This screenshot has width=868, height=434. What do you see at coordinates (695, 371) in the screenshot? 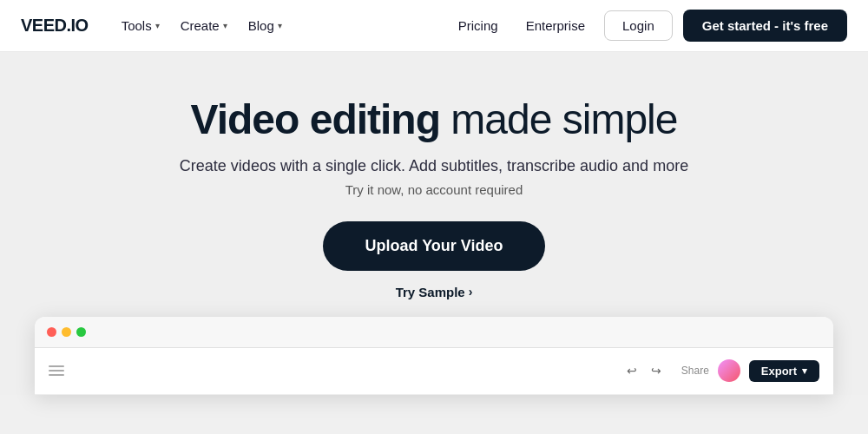
I see `share-label: Share` at bounding box center [695, 371].